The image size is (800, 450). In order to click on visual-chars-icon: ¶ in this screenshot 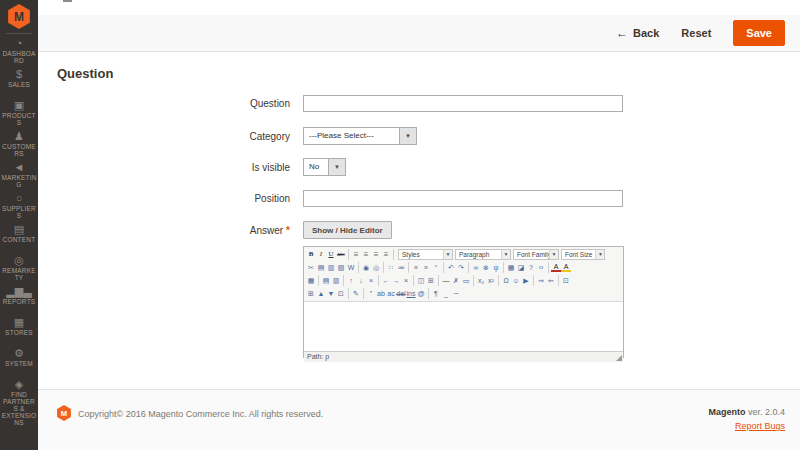, I will do `click(436, 294)`.